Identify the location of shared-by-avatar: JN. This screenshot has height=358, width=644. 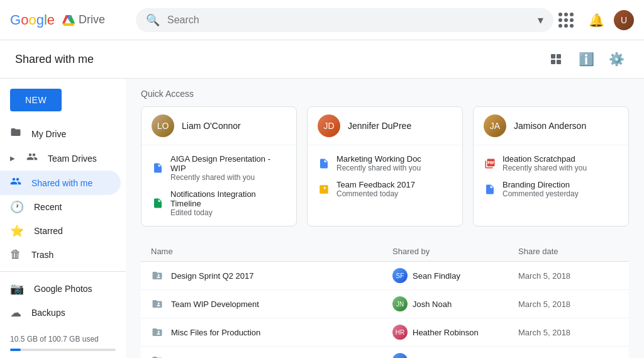
(400, 304).